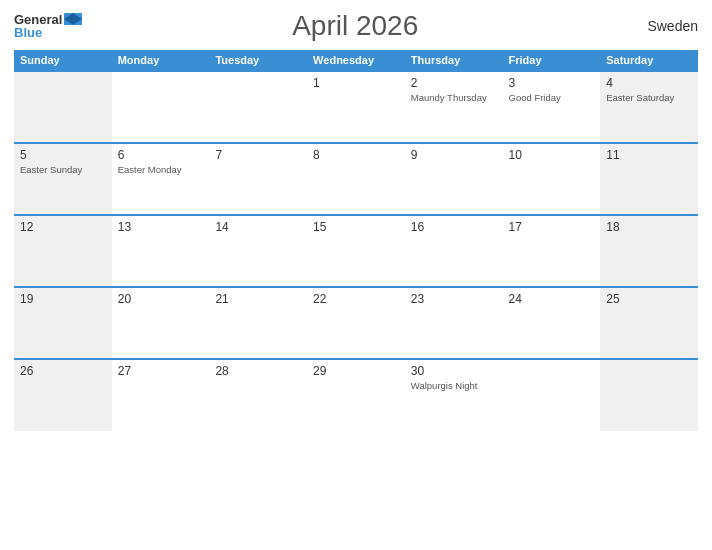  Describe the element at coordinates (63, 155) in the screenshot. I see `day-number: 5` at that location.